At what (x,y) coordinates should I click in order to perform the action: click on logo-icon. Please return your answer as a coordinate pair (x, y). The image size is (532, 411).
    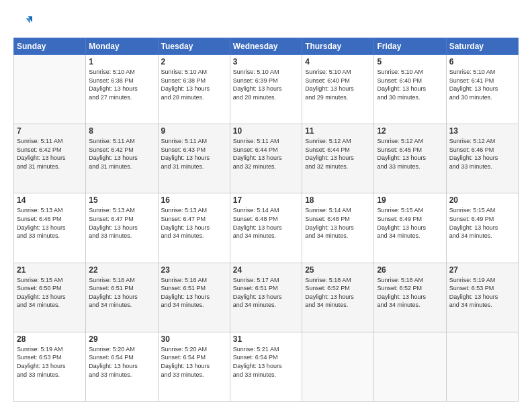
    Looking at the image, I should click on (23, 21).